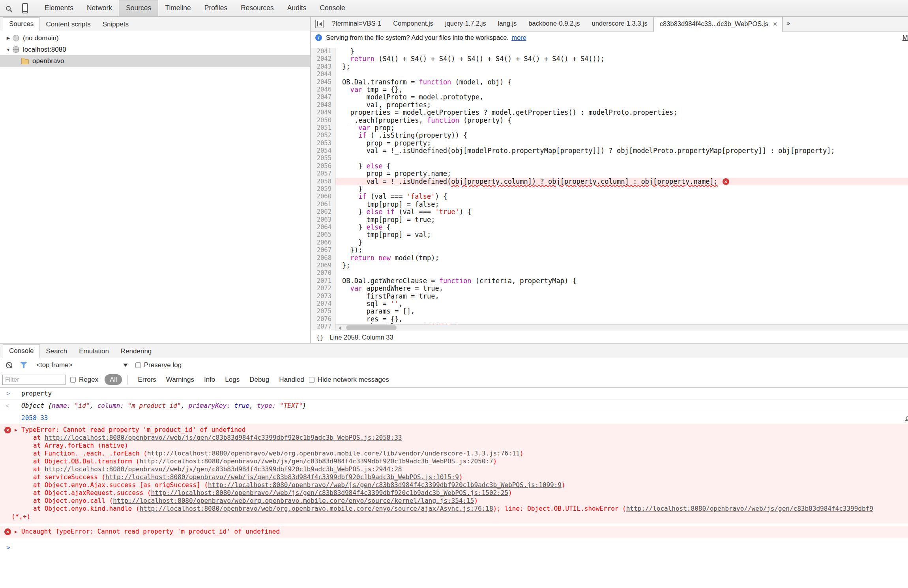  What do you see at coordinates (8, 50) in the screenshot?
I see `disclosure-down-icon: ▼` at bounding box center [8, 50].